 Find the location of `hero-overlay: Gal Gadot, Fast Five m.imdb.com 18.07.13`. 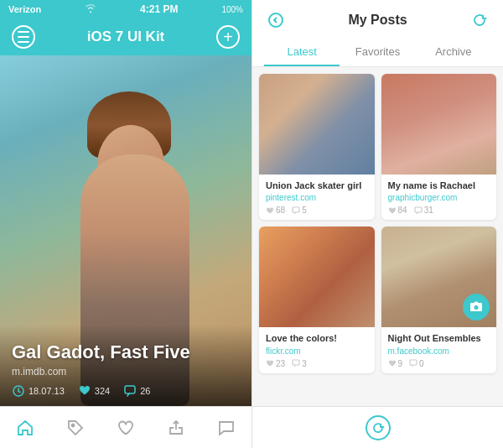

hero-overlay: Gal Gadot, Fast Five m.imdb.com 18.07.13 is located at coordinates (126, 366).